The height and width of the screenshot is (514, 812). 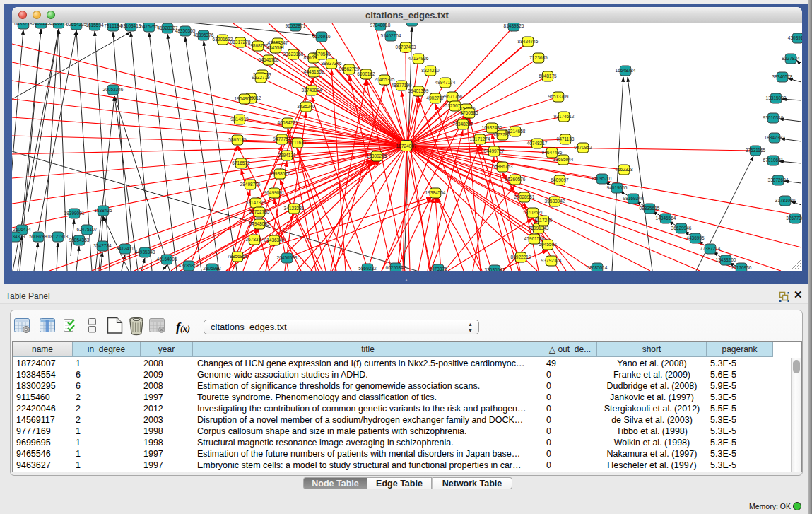 I want to click on svg-text: 20053346, so click(x=113, y=89).